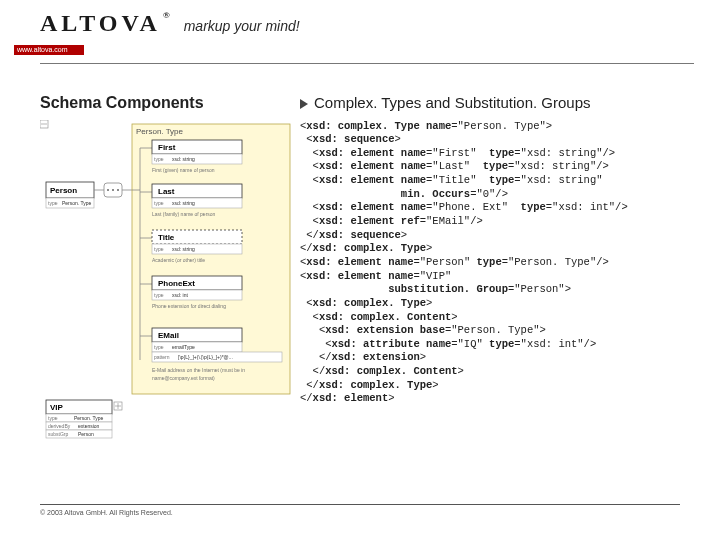  I want to click on svg-text: pattern, so click(162, 357).